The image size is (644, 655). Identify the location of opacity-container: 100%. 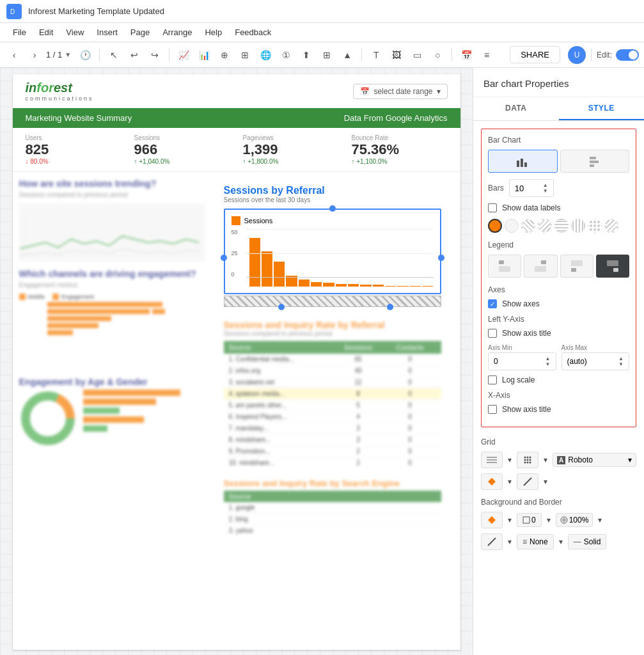
(574, 520).